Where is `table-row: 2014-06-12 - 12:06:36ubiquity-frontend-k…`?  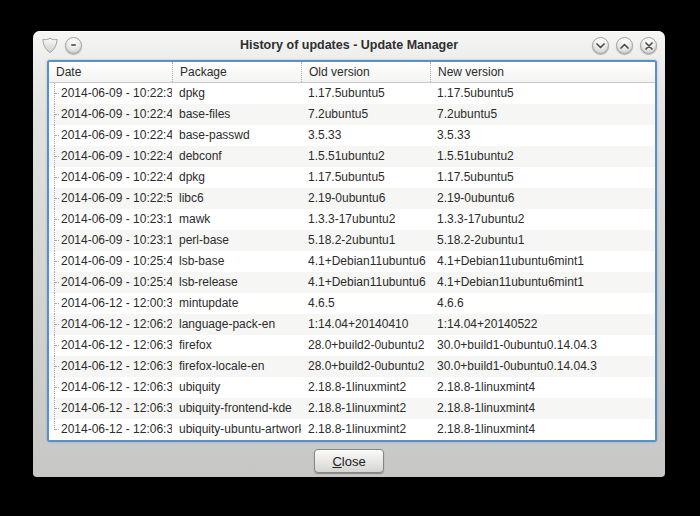 table-row: 2014-06-12 - 12:06:36ubiquity-frontend-k… is located at coordinates (352, 408).